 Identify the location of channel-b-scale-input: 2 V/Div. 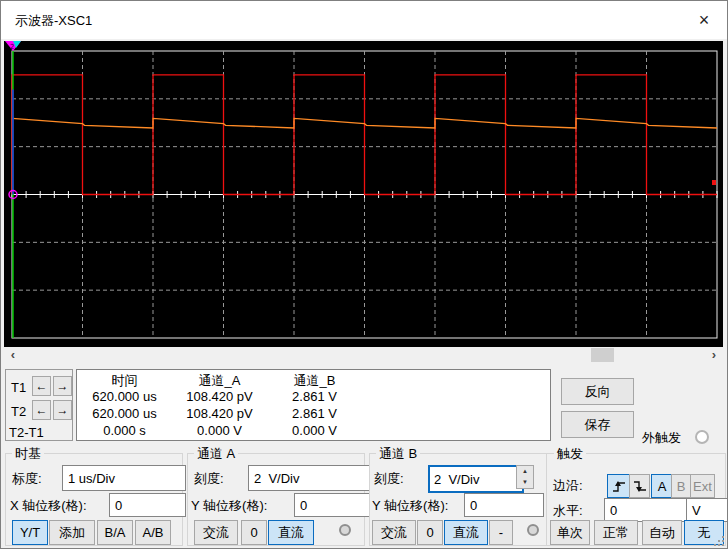
(476, 479).